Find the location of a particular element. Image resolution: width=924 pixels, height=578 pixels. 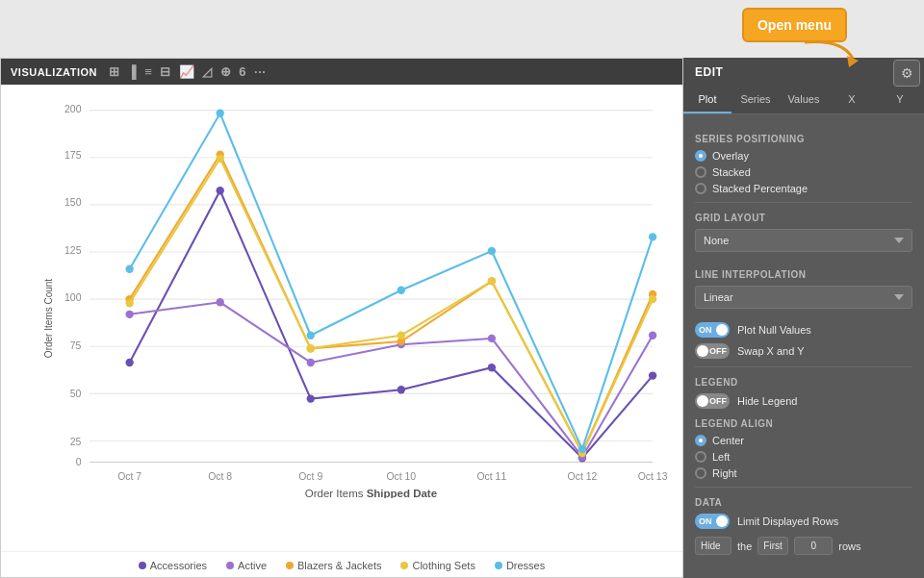

svg-text: 25 is located at coordinates (76, 442).